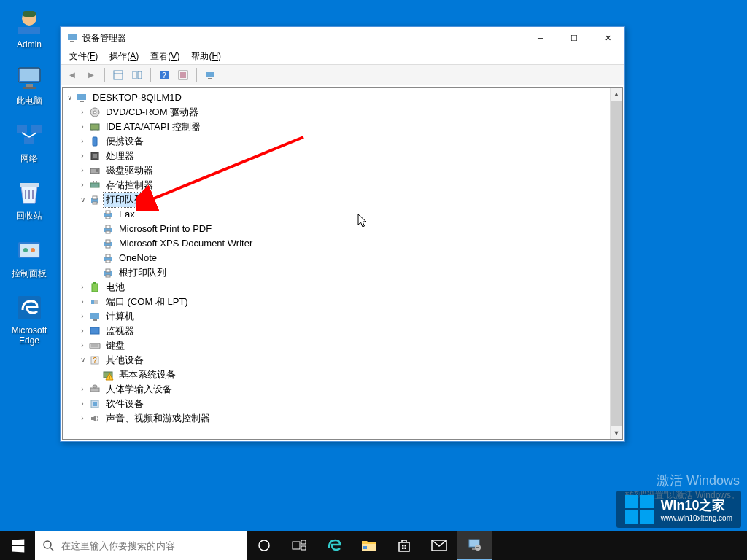 The image size is (747, 560). Describe the element at coordinates (574, 38) in the screenshot. I see `maximize-button: ☐` at that location.